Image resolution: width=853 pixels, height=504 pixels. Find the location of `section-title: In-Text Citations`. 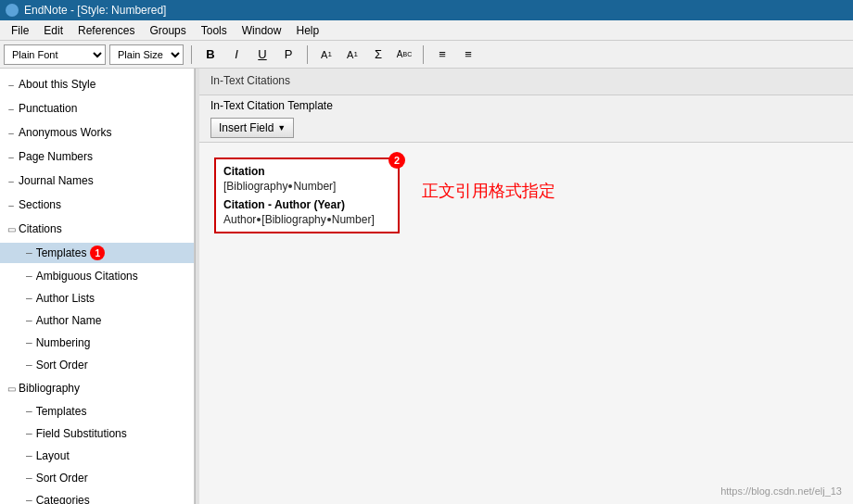

section-title: In-Text Citations is located at coordinates (527, 81).